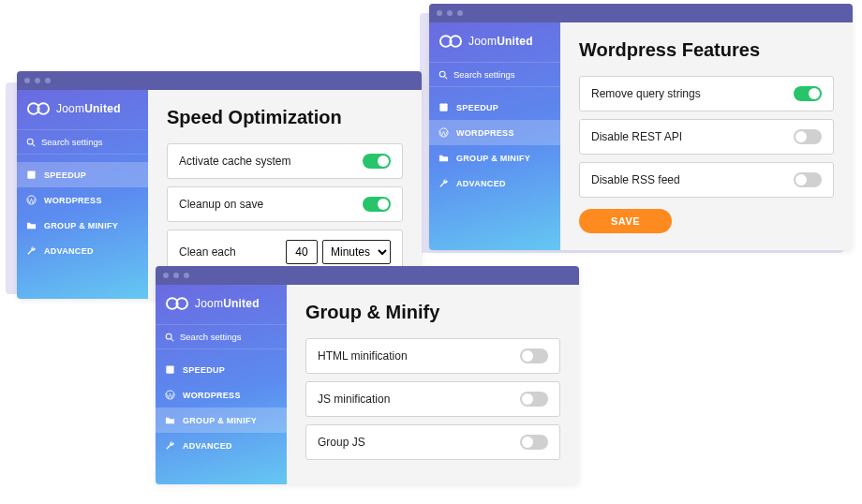 This screenshot has height=504, width=862. What do you see at coordinates (646, 94) in the screenshot?
I see `setting-label: Remove query strings` at bounding box center [646, 94].